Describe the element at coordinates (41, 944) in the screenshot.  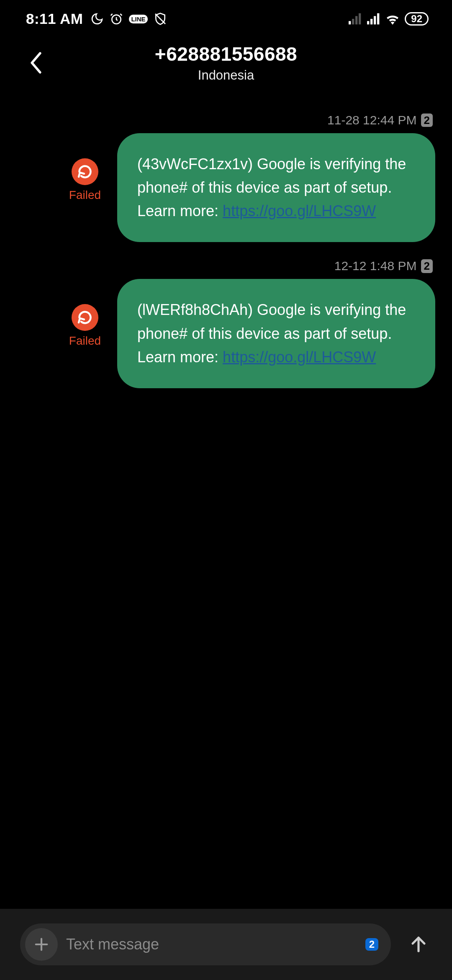
I see `attach-button` at that location.